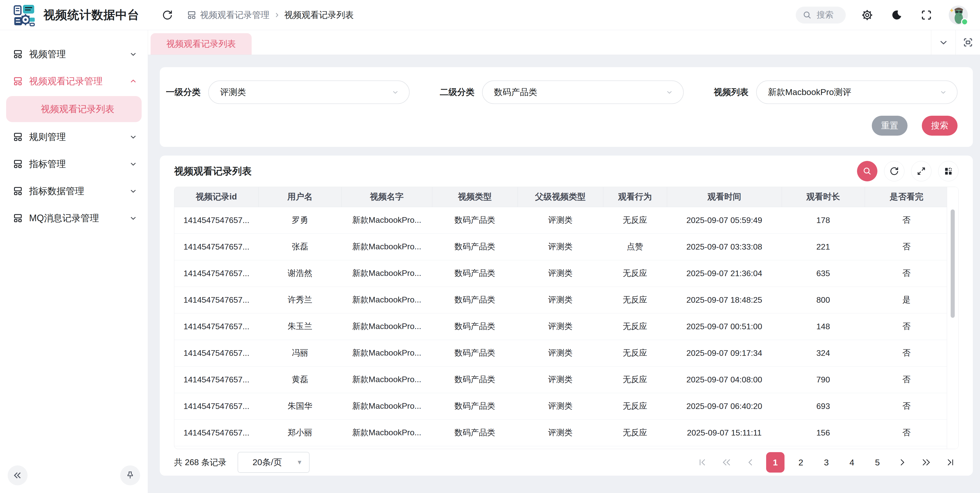 This screenshot has height=493, width=980. Describe the element at coordinates (834, 92) in the screenshot. I see `filter-field-video: 视频列表 新款MacbookPro测评` at that location.